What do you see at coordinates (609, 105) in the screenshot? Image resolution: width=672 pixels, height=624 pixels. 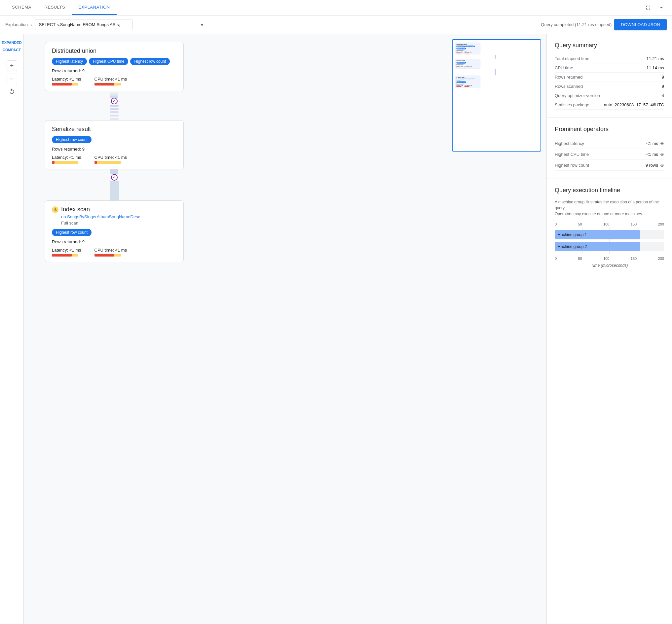 I see `summary-row-stats: Statistics package auto_20230608_17_57_4…` at bounding box center [609, 105].